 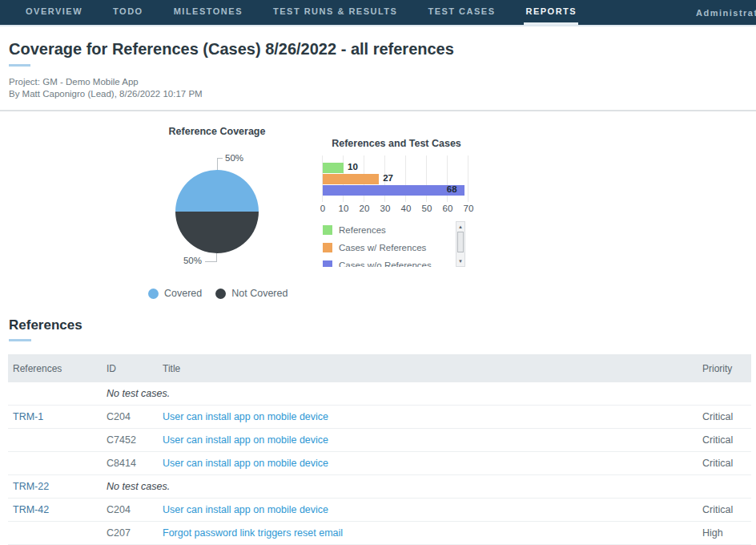 What do you see at coordinates (54, 13) in the screenshot?
I see `tab-overview: Overview` at bounding box center [54, 13].